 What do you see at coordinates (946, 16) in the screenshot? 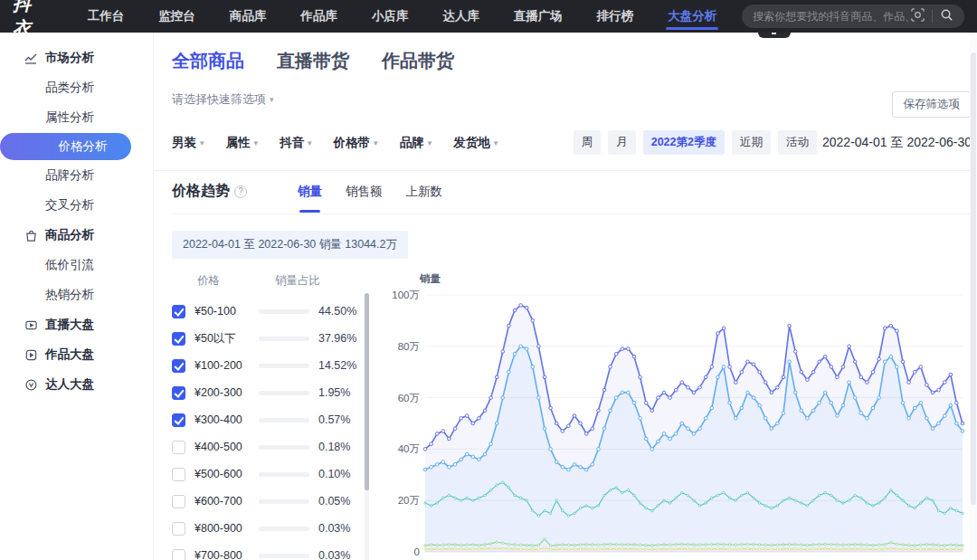
I see `search-icon` at bounding box center [946, 16].